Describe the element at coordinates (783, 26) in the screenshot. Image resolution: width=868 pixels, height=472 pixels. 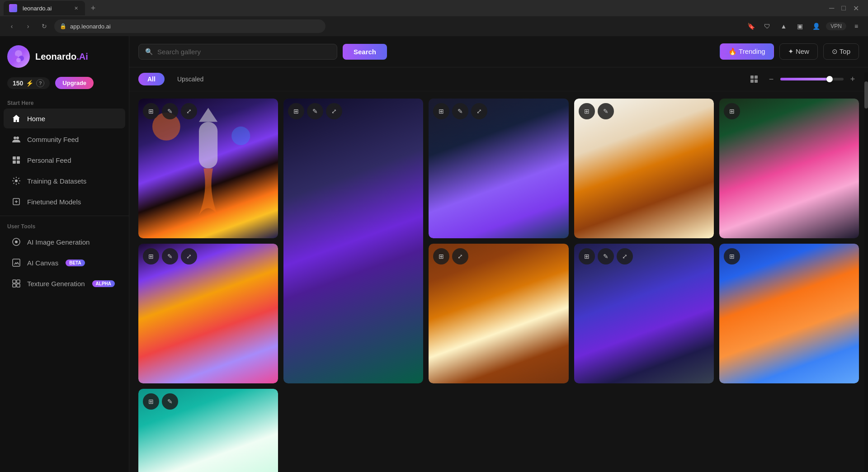
I see `triangle-btn: ▲` at that location.